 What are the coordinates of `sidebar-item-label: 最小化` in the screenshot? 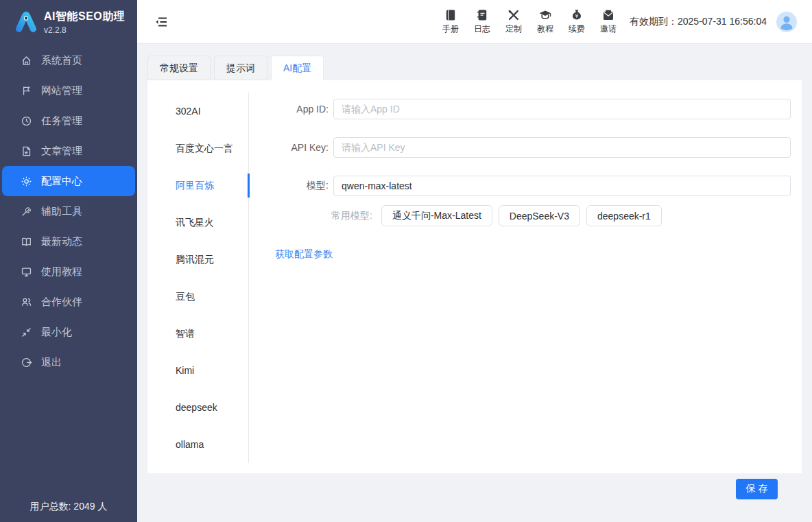 It's located at (56, 332).